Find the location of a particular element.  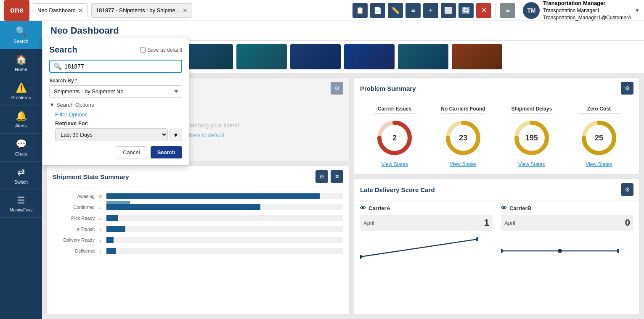

search-options-toggle: ▼ Search Options is located at coordinates (116, 105).